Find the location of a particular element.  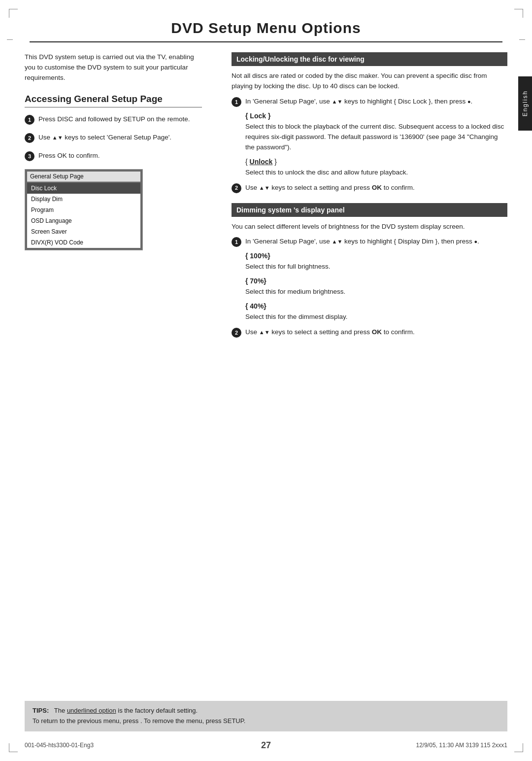

lock-body: Select this to block the playback of the… is located at coordinates (376, 137).